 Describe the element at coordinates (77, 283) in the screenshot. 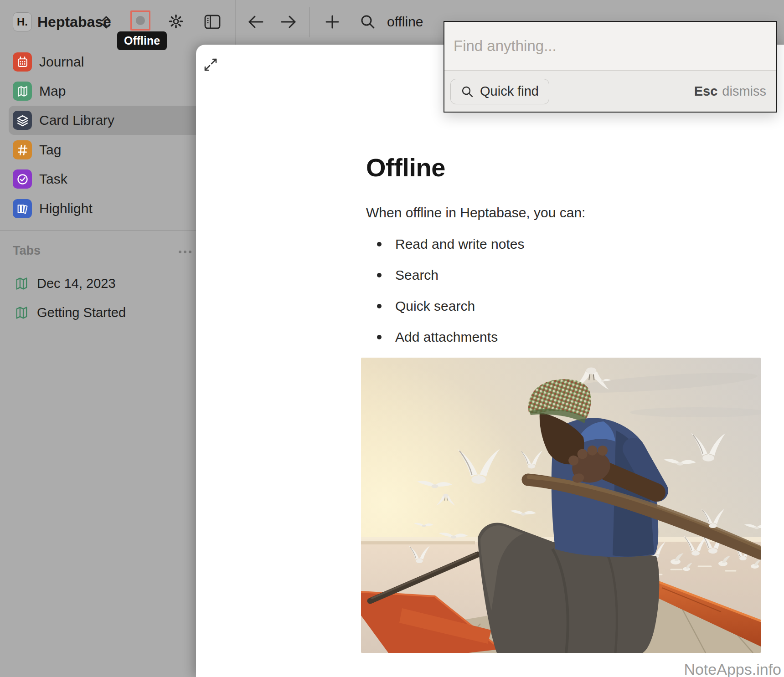

I see `tab-label: Dec 14, 2023` at that location.